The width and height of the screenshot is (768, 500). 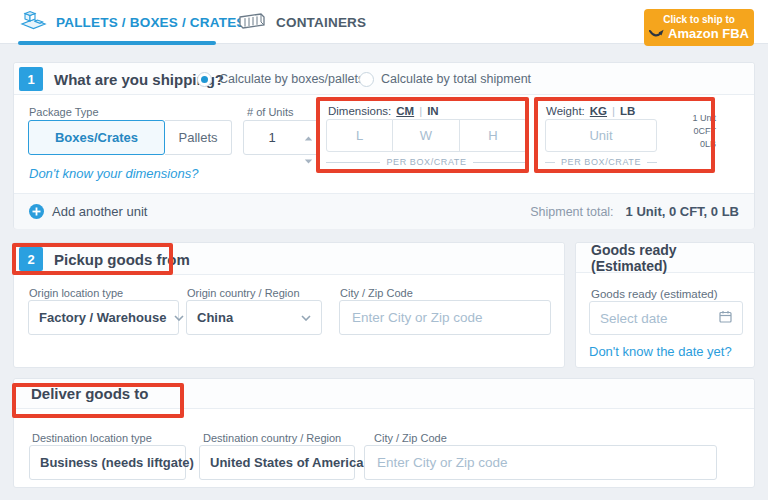 What do you see at coordinates (598, 111) in the screenshot?
I see `unit-kg-toggle: KG` at bounding box center [598, 111].